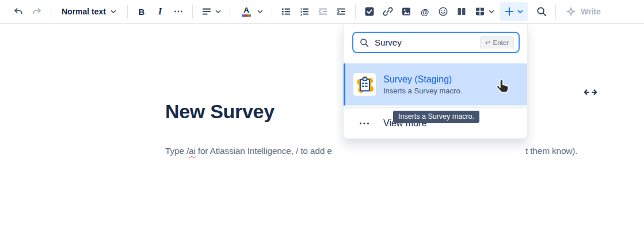 The width and height of the screenshot is (644, 241). What do you see at coordinates (435, 82) in the screenshot?
I see `insert-menu-panel: Survey ↵ Enter` at bounding box center [435, 82].